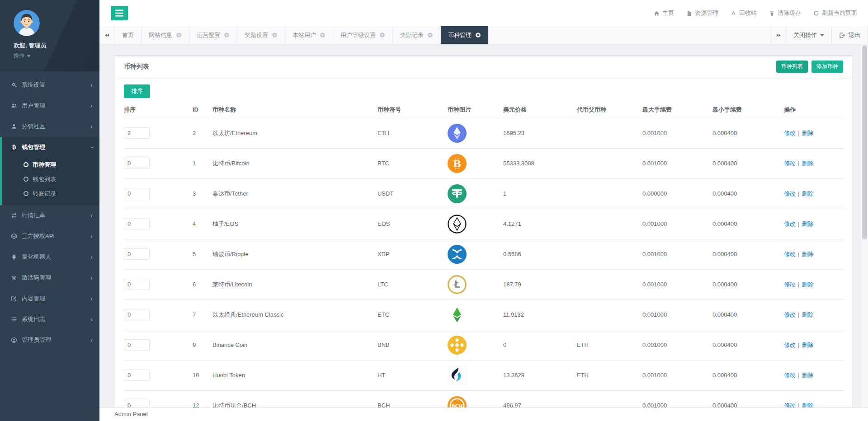 This screenshot has height=421, width=868. What do you see at coordinates (261, 35) in the screenshot?
I see `tab-reward-settings: 奖励设置` at bounding box center [261, 35].